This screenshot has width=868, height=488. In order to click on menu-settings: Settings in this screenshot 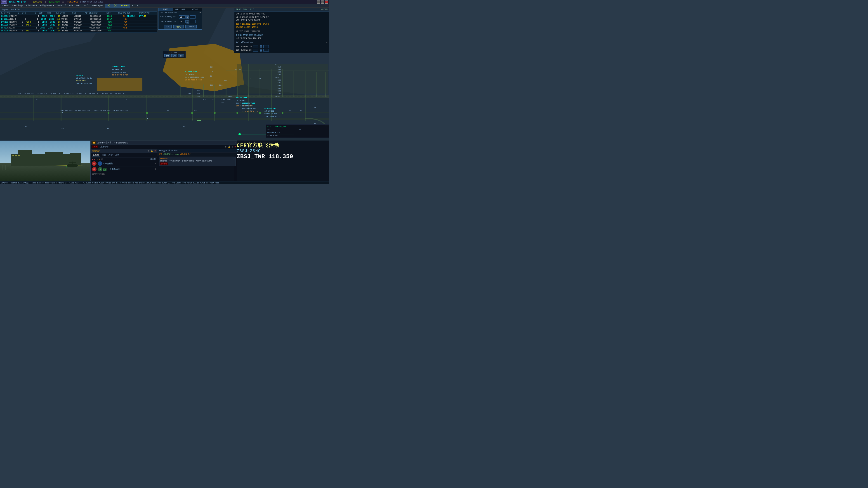, I will do `click(18, 6)`.